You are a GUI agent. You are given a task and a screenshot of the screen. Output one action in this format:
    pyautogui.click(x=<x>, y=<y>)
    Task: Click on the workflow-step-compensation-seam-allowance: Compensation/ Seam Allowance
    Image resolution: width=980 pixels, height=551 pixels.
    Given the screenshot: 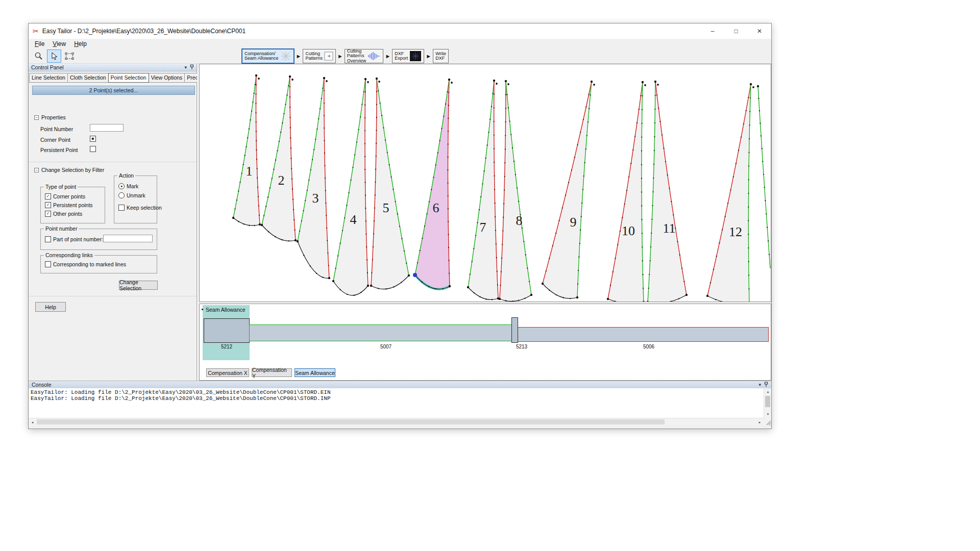 What is the action you would take?
    pyautogui.click(x=268, y=56)
    